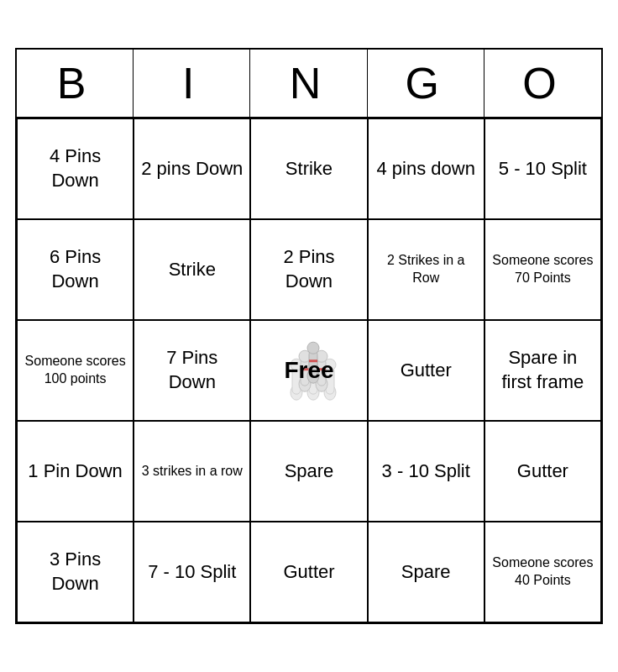  I want to click on bingo-cell: 1 Pin Down, so click(76, 471).